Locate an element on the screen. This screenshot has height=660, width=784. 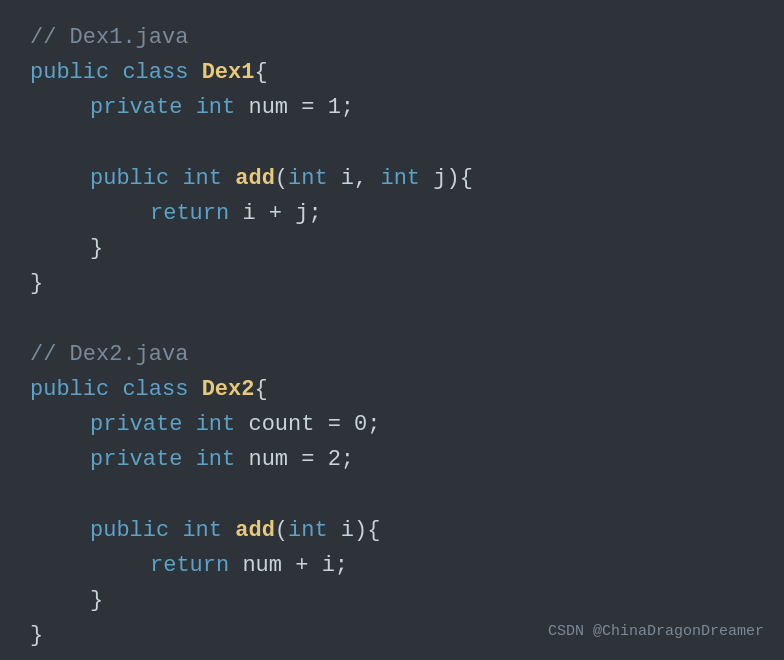
return-dex1: return i + j; is located at coordinates (452, 214).